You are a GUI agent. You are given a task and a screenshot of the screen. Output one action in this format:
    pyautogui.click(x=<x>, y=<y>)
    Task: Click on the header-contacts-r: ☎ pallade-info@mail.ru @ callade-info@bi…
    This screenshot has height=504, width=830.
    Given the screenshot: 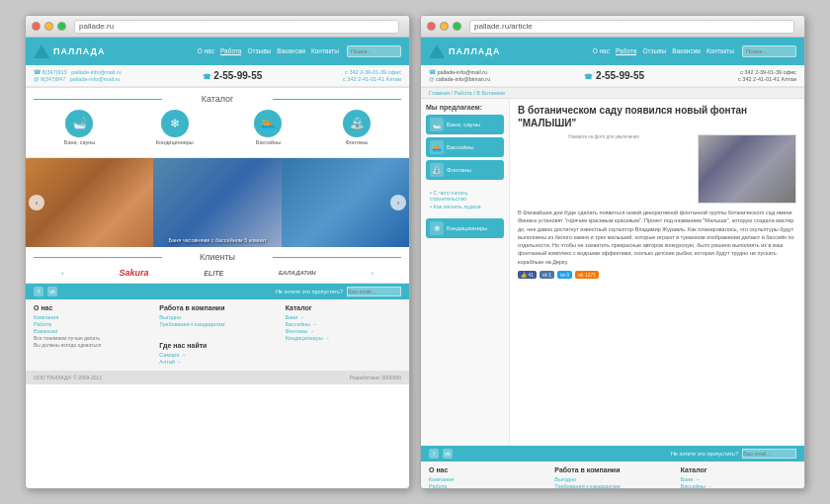 What is the action you would take?
    pyautogui.click(x=613, y=76)
    